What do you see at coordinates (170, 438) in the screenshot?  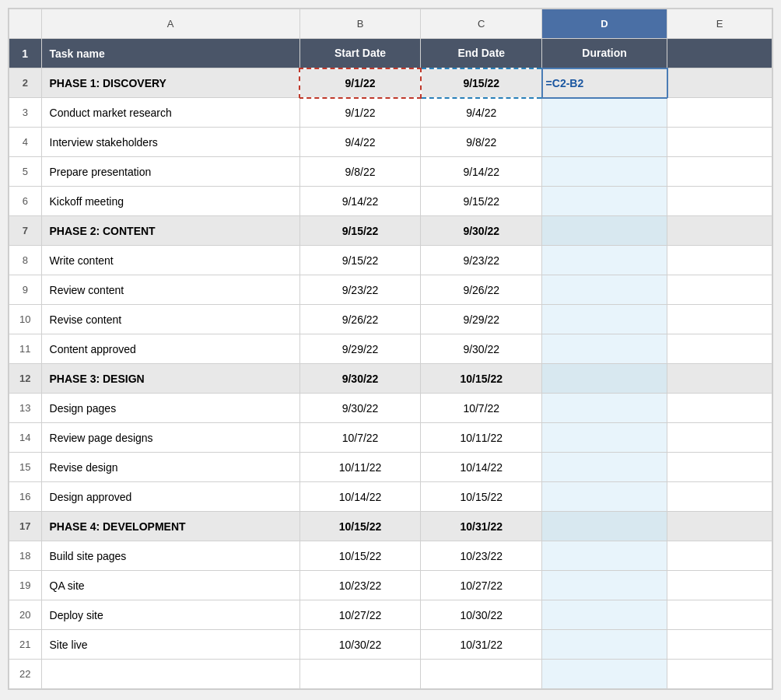 I see `task-name-14: Review page designs` at bounding box center [170, 438].